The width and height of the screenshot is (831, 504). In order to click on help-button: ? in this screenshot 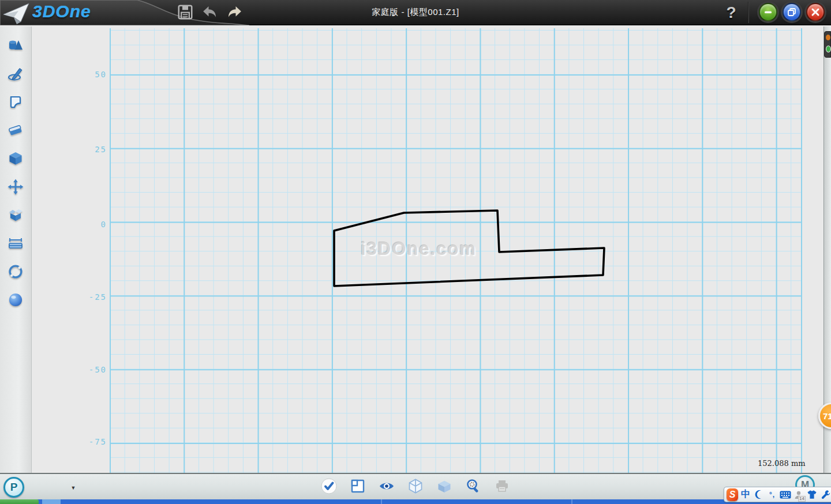, I will do `click(731, 13)`.